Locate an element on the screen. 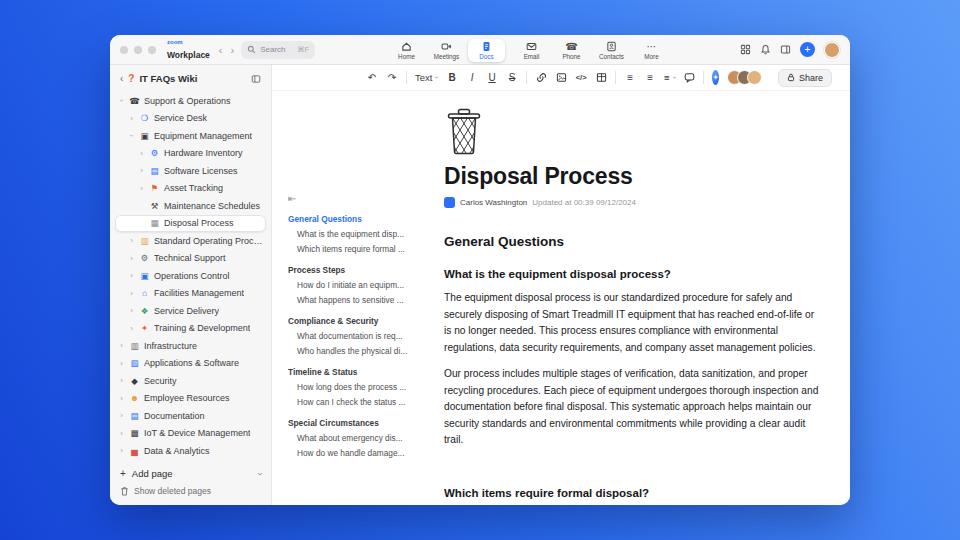 The width and height of the screenshot is (960, 540). toc-item: What is the equipment disp... is located at coordinates (356, 234).